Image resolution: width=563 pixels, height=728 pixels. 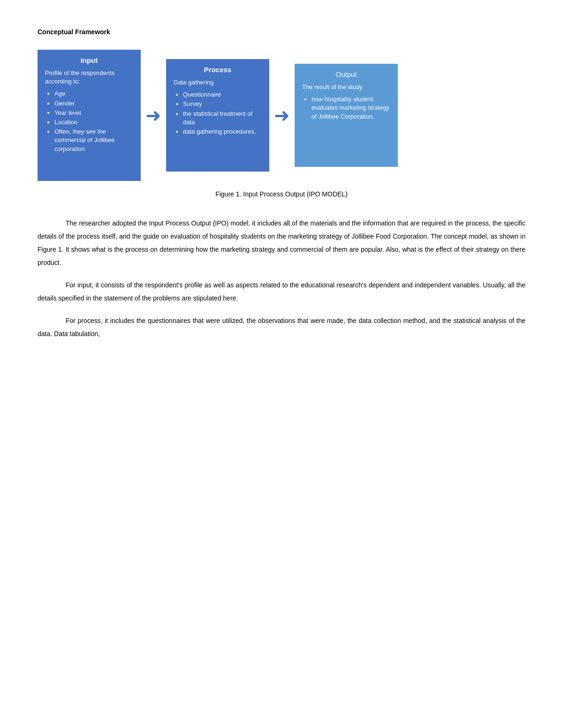 I want to click on list-item: Often, they see the commercial of Jollib…, so click(x=94, y=141).